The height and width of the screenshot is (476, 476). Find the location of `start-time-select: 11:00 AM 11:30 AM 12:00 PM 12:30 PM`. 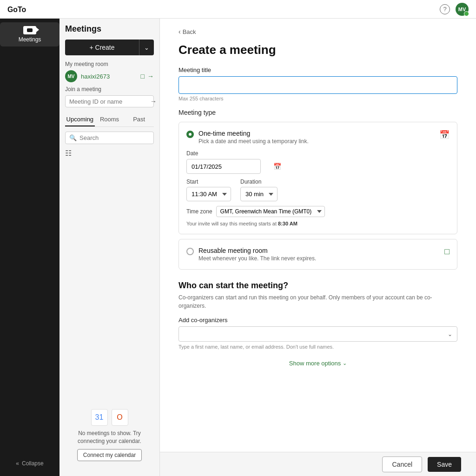

start-time-select: 11:00 AM 11:30 AM 12:00 PM 12:30 PM is located at coordinates (209, 194).